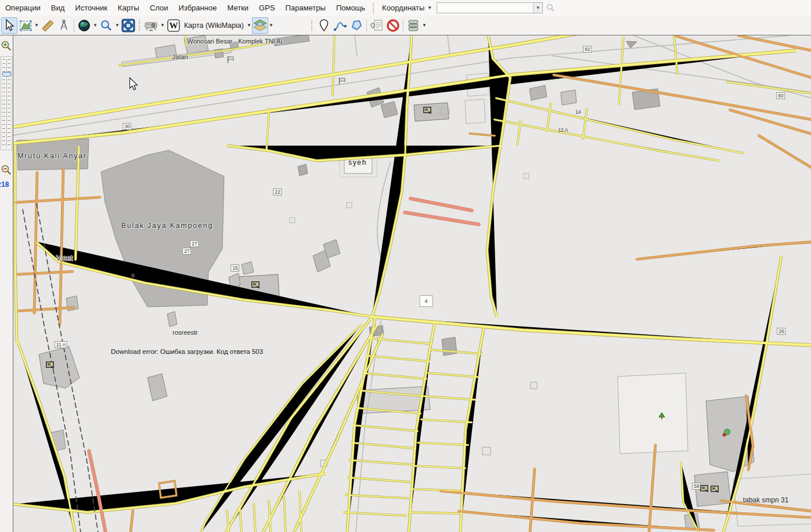 This screenshot has height=532, width=811. I want to click on add-path-button, so click(340, 26).